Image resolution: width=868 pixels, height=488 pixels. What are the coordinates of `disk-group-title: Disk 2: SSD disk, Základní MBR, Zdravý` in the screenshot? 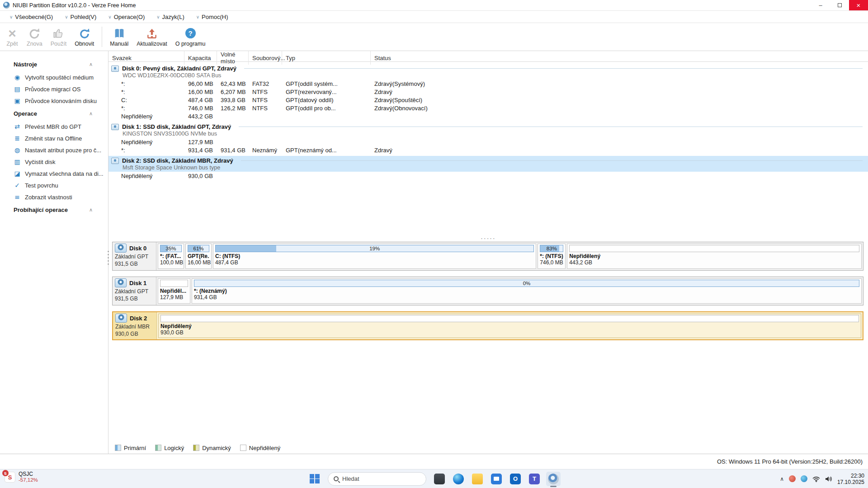 It's located at (178, 161).